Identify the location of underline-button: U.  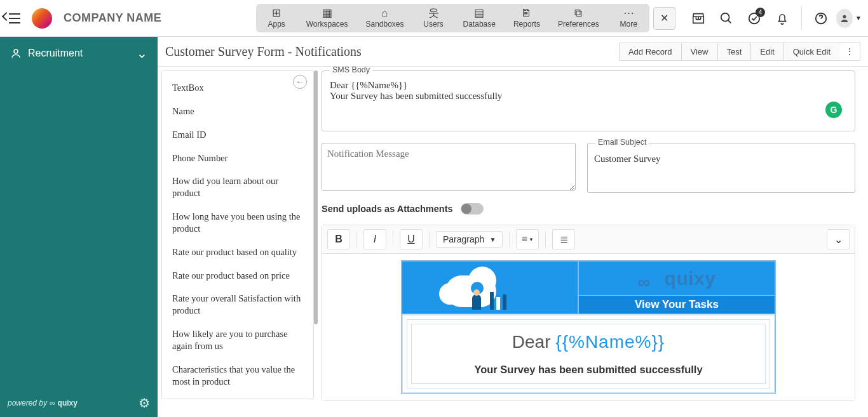
(411, 239).